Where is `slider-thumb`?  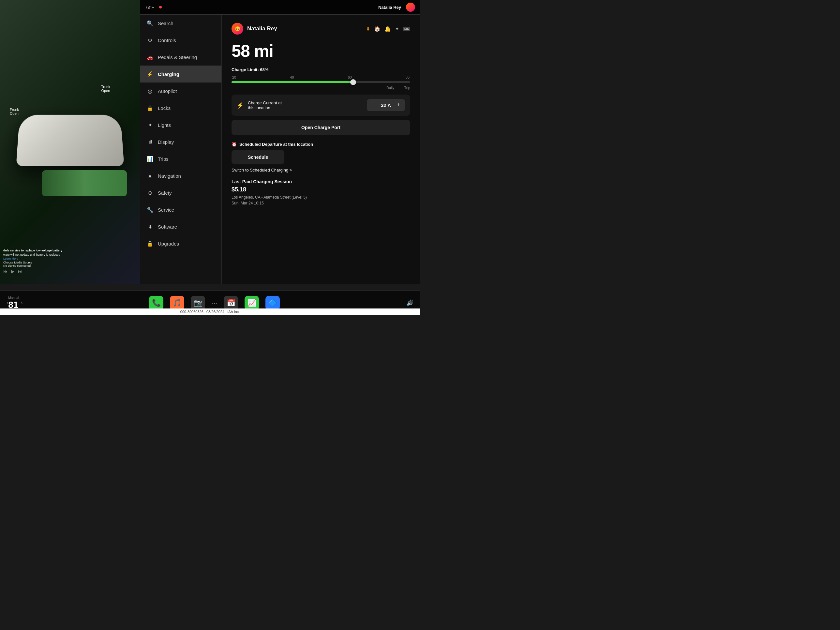 slider-thumb is located at coordinates (353, 82).